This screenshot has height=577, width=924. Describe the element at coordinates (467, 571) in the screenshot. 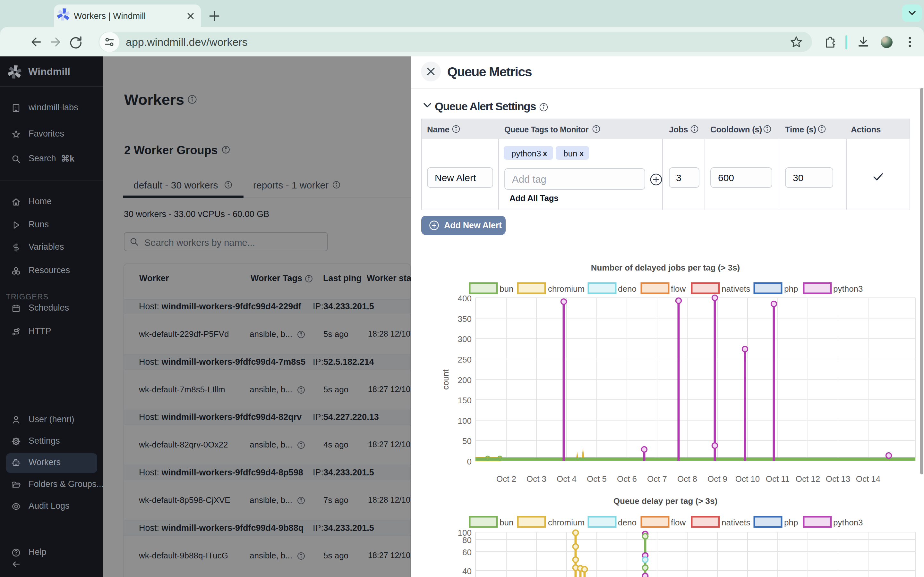

I see `svg-text: 40` at that location.